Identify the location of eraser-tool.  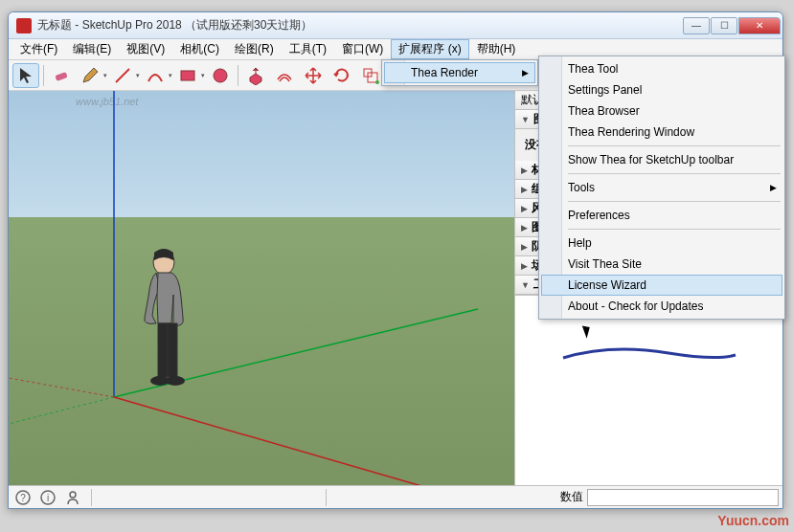
(61, 76).